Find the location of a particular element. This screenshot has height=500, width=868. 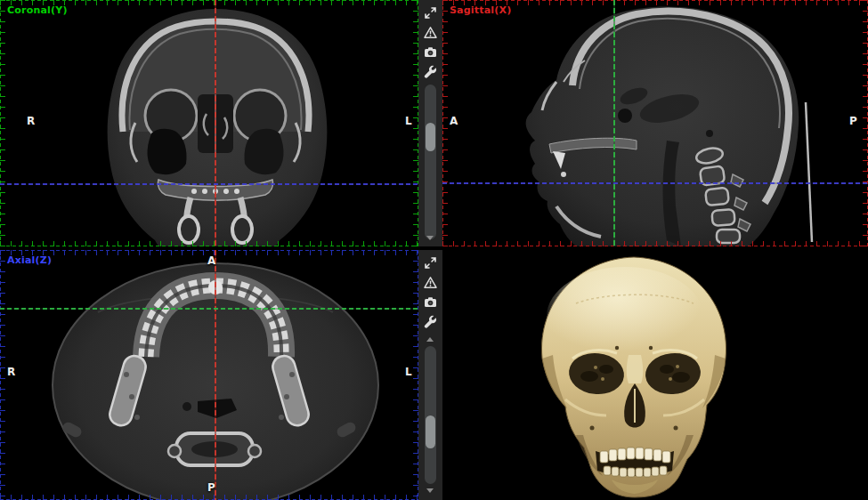

sagittal-orientation-posterior-marker: P is located at coordinates (853, 121).